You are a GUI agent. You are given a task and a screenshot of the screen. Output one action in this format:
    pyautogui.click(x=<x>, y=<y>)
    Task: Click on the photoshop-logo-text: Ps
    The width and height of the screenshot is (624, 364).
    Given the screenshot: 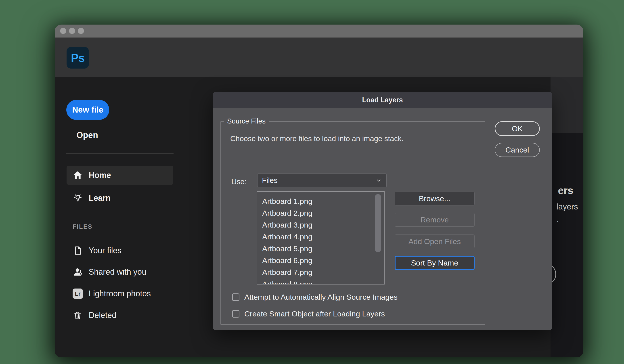 What is the action you would take?
    pyautogui.click(x=78, y=58)
    